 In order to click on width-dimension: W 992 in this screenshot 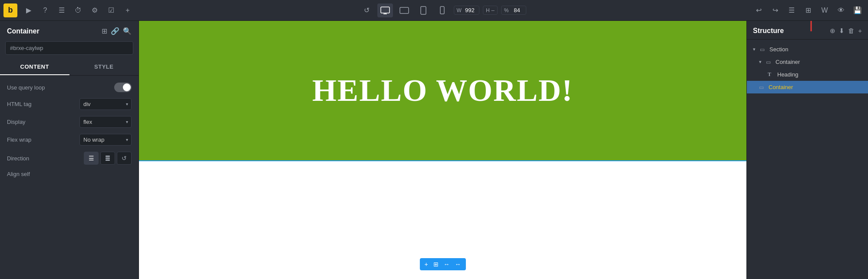, I will do `click(466, 10)`.